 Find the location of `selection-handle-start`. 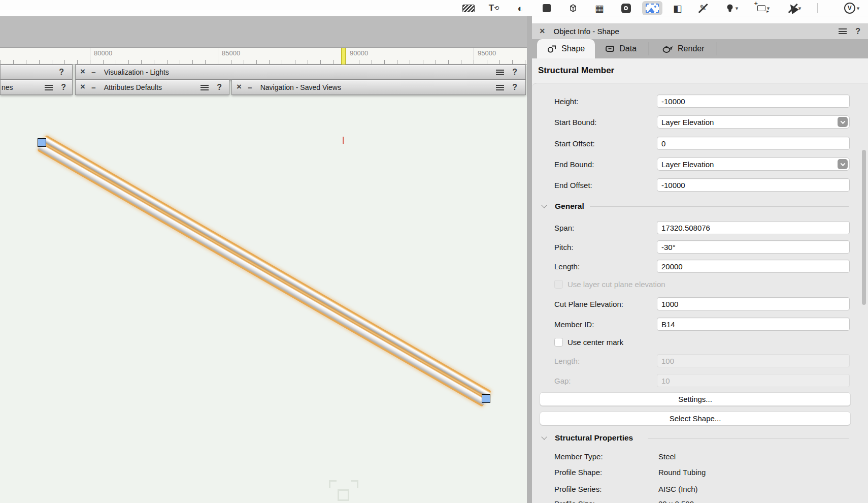

selection-handle-start is located at coordinates (42, 142).